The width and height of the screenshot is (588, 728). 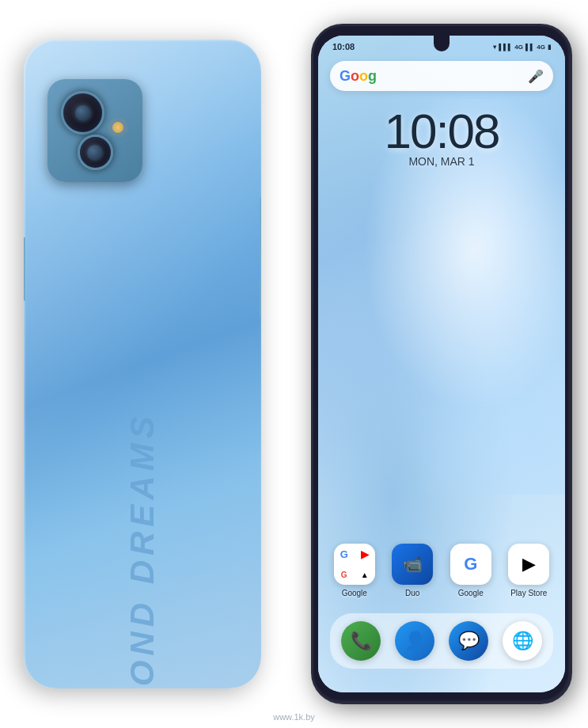 I want to click on battery-icon: ▮, so click(x=549, y=47).